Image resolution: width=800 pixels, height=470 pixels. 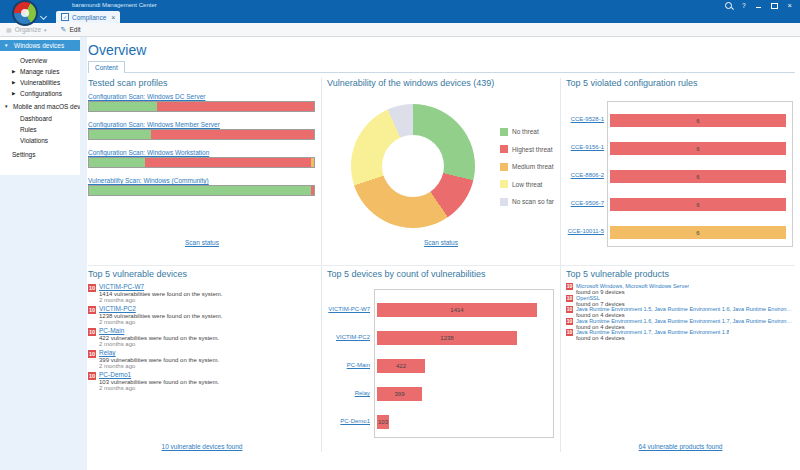 What do you see at coordinates (40, 118) in the screenshot?
I see `sidebar-item-dashboard: Dashboard` at bounding box center [40, 118].